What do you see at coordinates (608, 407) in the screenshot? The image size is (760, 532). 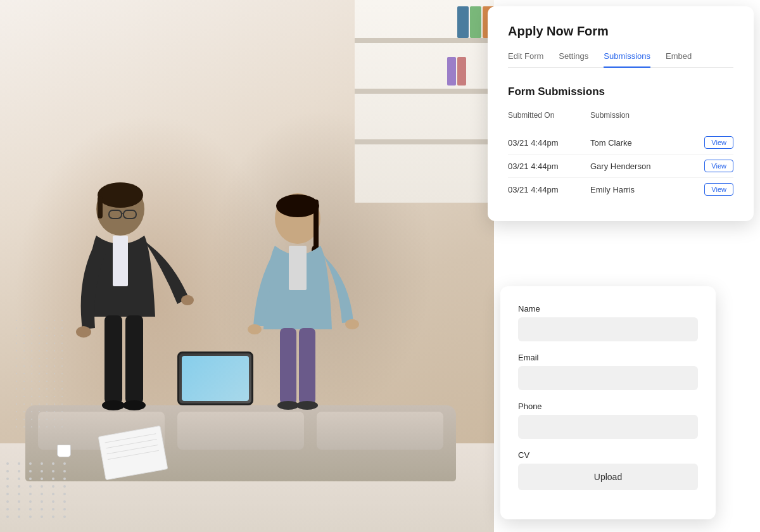 I see `field-label-phone: Phone` at bounding box center [608, 407].